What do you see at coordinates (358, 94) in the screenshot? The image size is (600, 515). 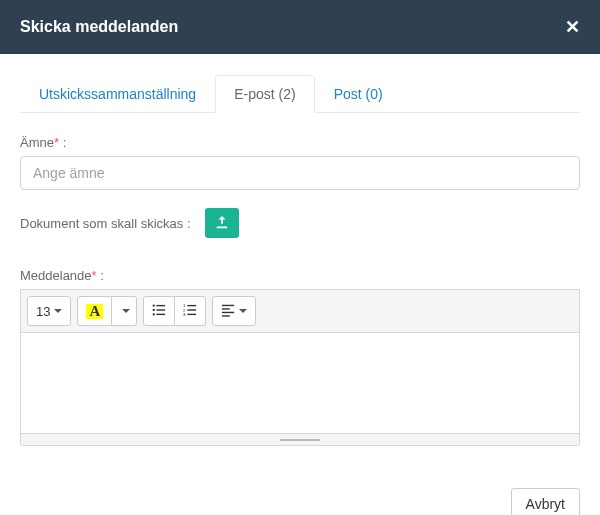 I see `tab-post: Post (0)` at bounding box center [358, 94].